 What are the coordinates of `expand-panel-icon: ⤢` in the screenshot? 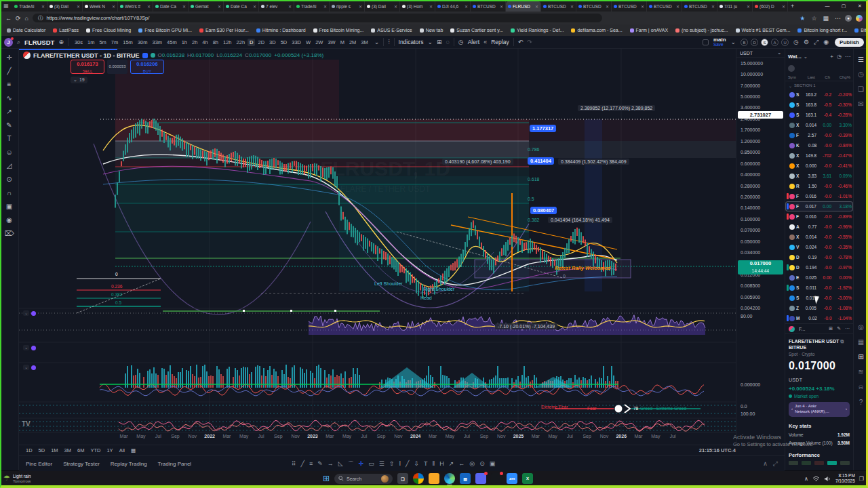 It's located at (776, 464).